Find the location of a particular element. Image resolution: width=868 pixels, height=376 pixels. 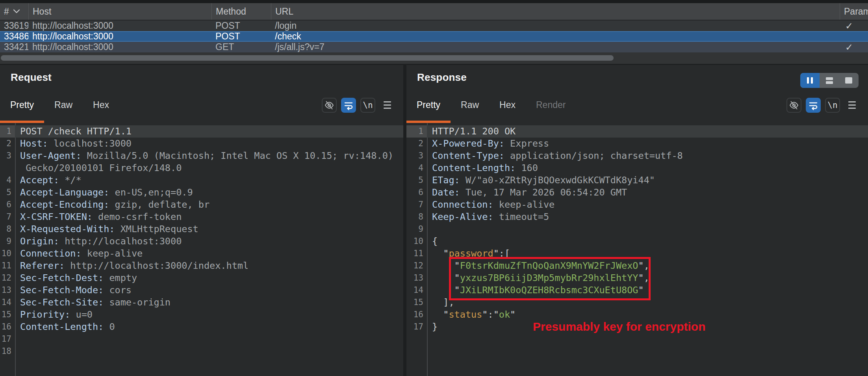

table-row: 33421http://localhost:3000GET/js/all.js?… is located at coordinates (434, 47).